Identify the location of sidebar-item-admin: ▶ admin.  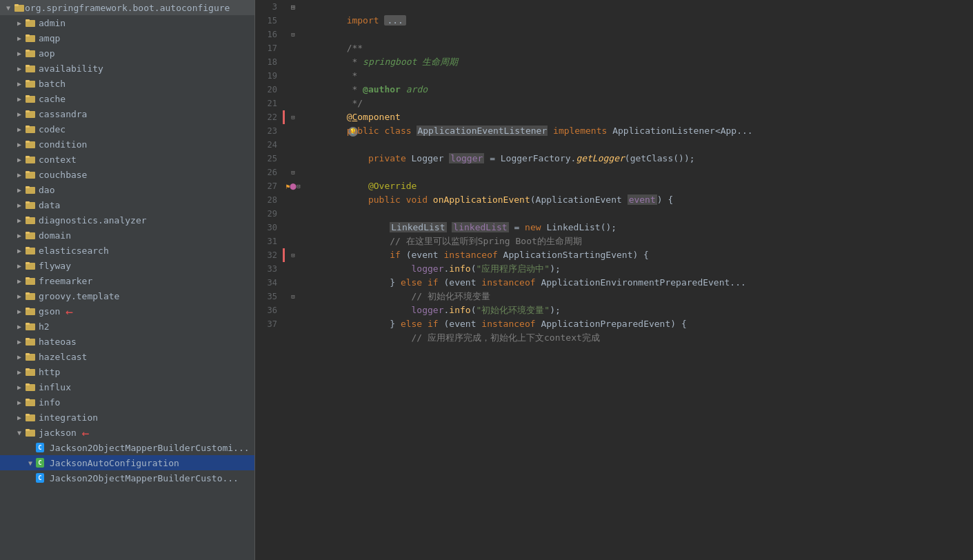
(127, 23).